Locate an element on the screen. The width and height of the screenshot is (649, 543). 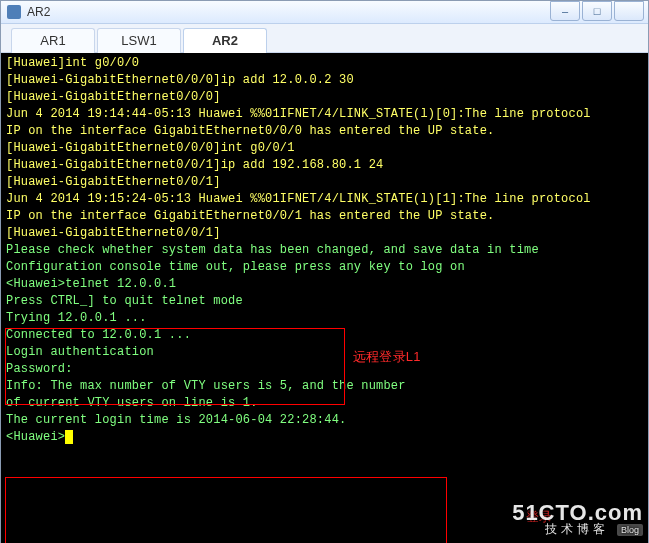
window-title: AR2 is located at coordinates (38, 12).